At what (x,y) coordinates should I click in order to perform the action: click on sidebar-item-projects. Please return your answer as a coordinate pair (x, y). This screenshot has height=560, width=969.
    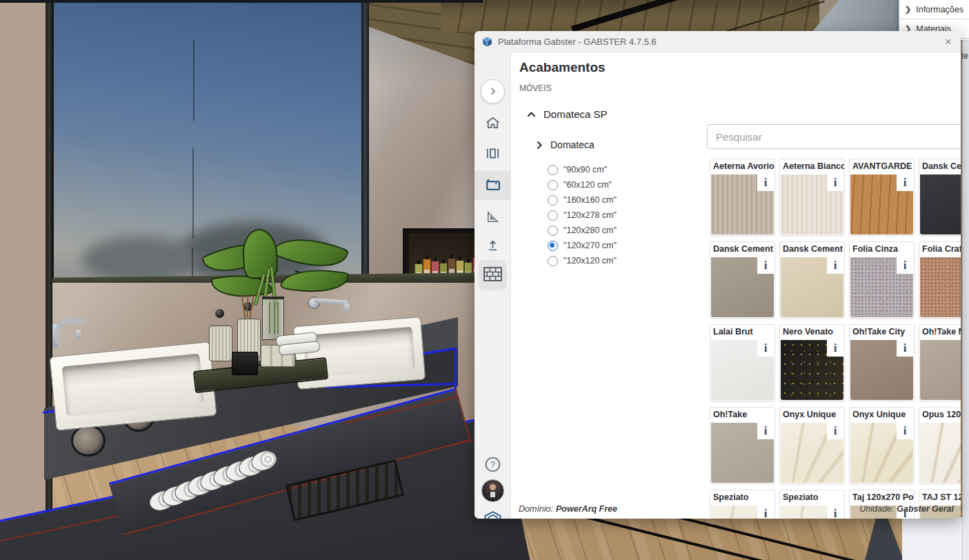
    Looking at the image, I should click on (492, 153).